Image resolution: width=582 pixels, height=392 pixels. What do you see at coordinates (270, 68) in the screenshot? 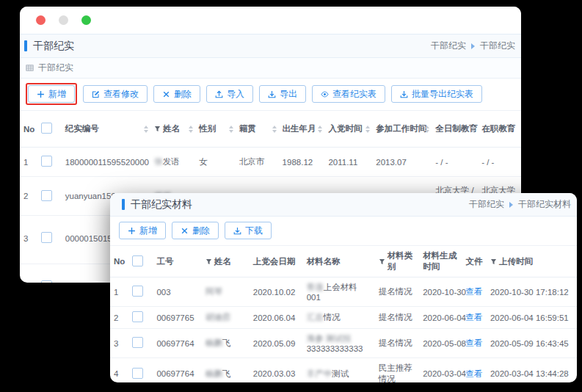
I see `section-bar: 干部纪实` at bounding box center [270, 68].